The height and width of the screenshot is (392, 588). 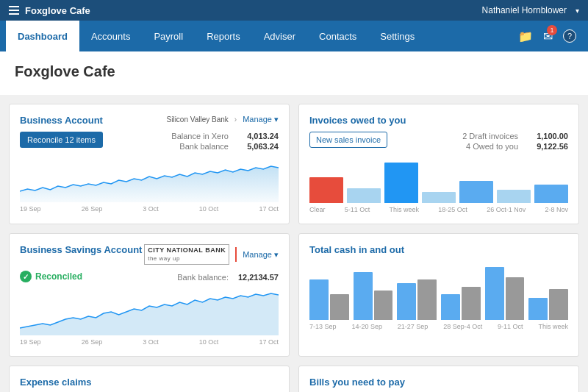 I want to click on nav-accounts: Accounts, so click(x=110, y=36).